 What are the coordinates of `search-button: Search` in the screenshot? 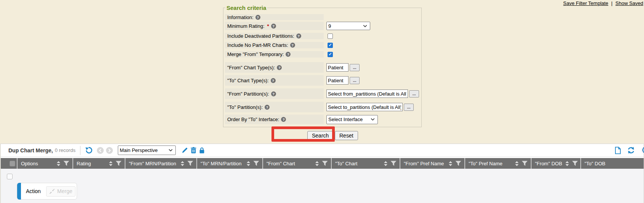 It's located at (320, 136).